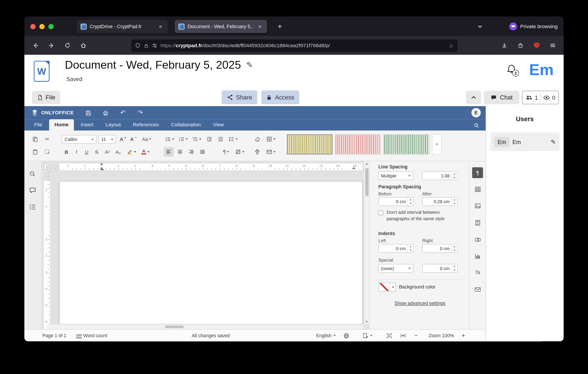 This screenshot has width=588, height=374. What do you see at coordinates (220, 139) in the screenshot?
I see `increase-indent-button` at bounding box center [220, 139].